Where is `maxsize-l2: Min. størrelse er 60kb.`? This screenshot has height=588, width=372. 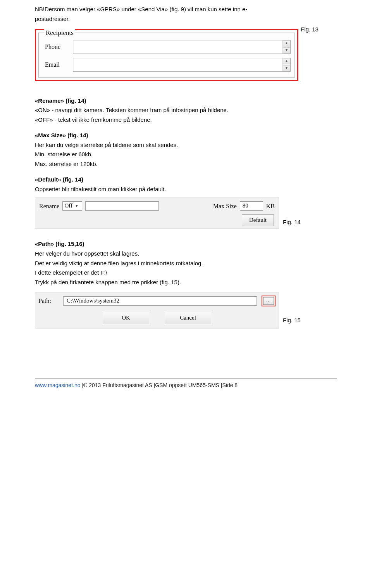 maxsize-l2: Min. størrelse er 60kb. is located at coordinates (186, 154).